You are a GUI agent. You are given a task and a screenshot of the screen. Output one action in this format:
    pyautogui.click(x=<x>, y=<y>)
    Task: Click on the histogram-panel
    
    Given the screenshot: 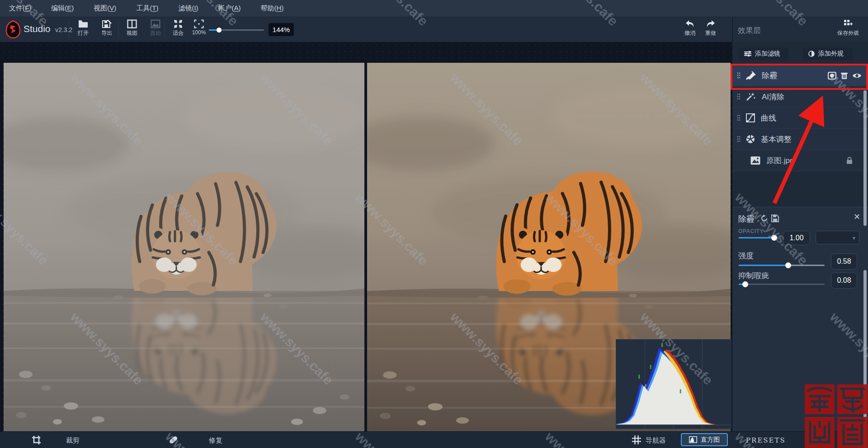 What is the action you would take?
    pyautogui.click(x=674, y=384)
    